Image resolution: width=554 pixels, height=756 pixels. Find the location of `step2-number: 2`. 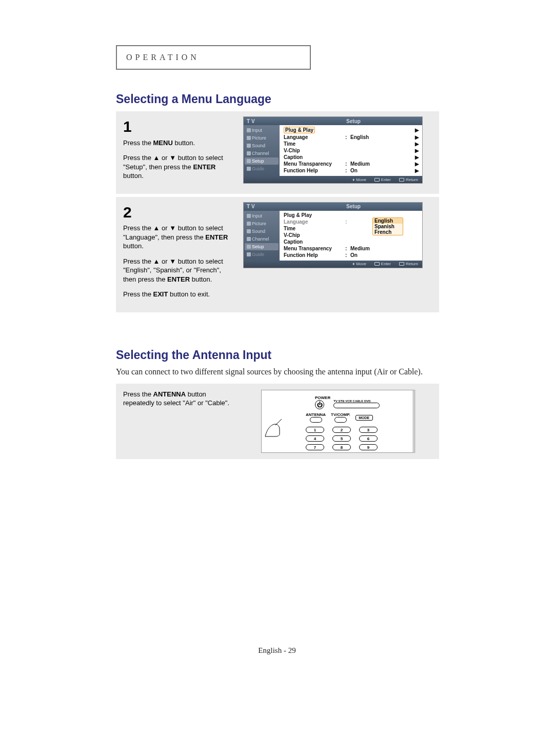

step2-number: 2 is located at coordinates (179, 212).